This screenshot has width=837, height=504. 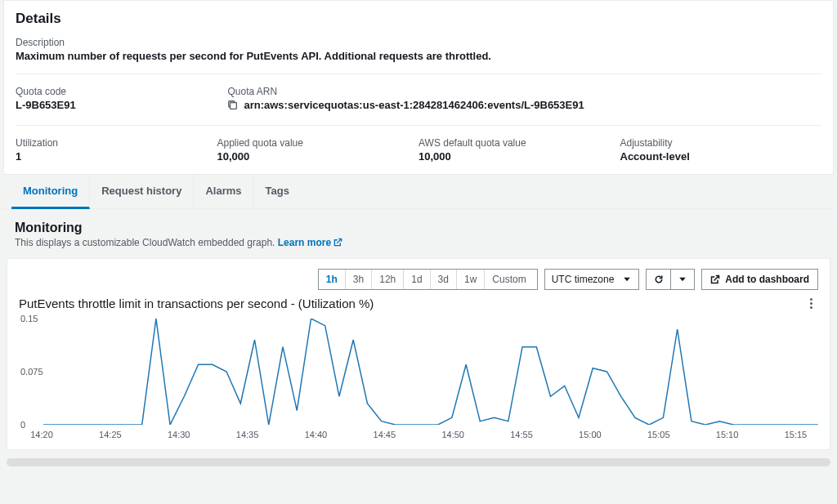 I want to click on description-value: Maximum number of requests per second fo…, so click(x=418, y=56).